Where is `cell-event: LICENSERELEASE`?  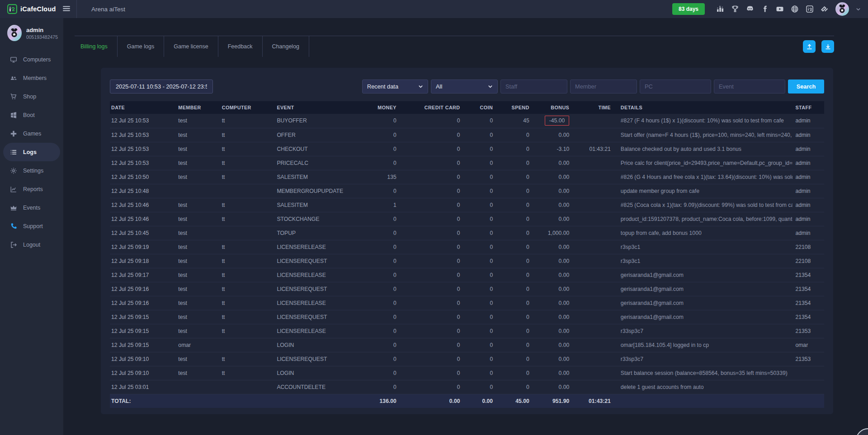
cell-event: LICENSERELEASE is located at coordinates (315, 275).